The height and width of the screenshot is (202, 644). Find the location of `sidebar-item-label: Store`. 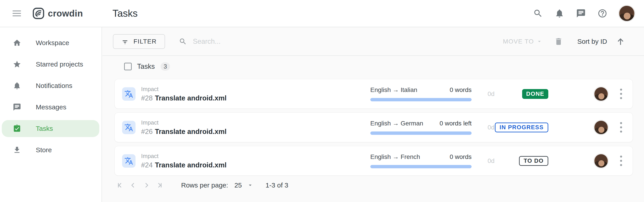

sidebar-item-label: Store is located at coordinates (44, 150).